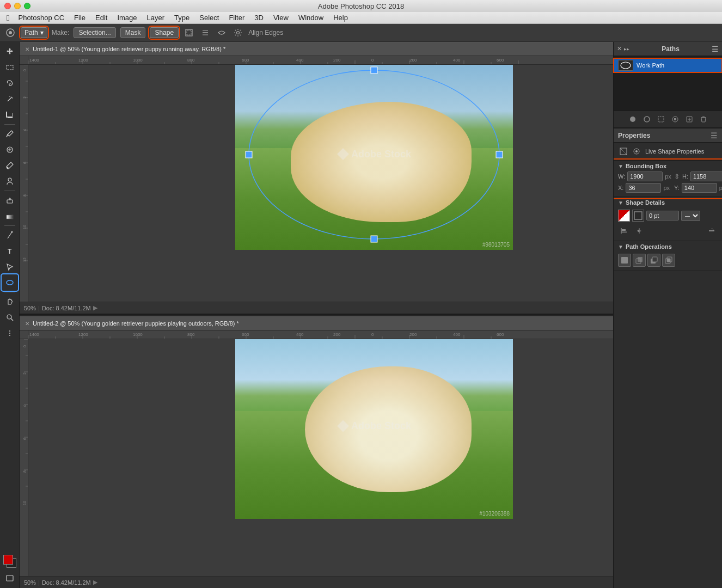 The image size is (722, 588). I want to click on shape-details-header: ▼ Shape Details, so click(668, 203).